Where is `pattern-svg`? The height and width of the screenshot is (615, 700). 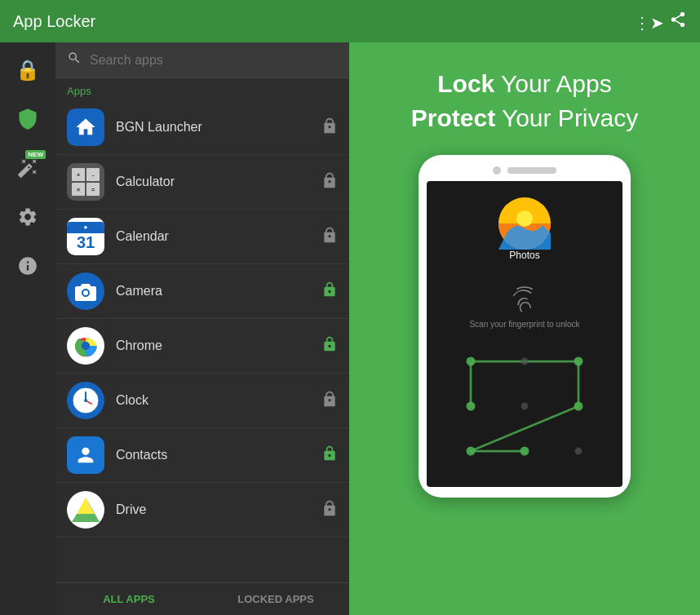
pattern-svg is located at coordinates (525, 406).